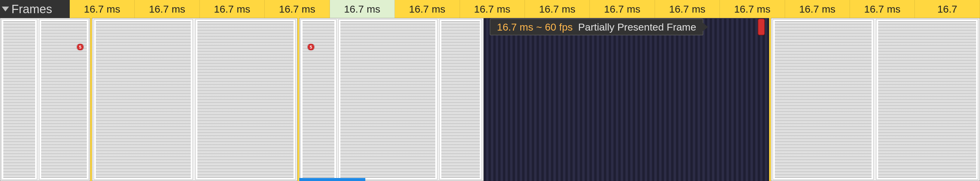 This screenshot has height=181, width=980. What do you see at coordinates (597, 27) in the screenshot?
I see `frame-tooltip: 16.7 ms ~ 60 fps Partially Presented Fra…` at bounding box center [597, 27].